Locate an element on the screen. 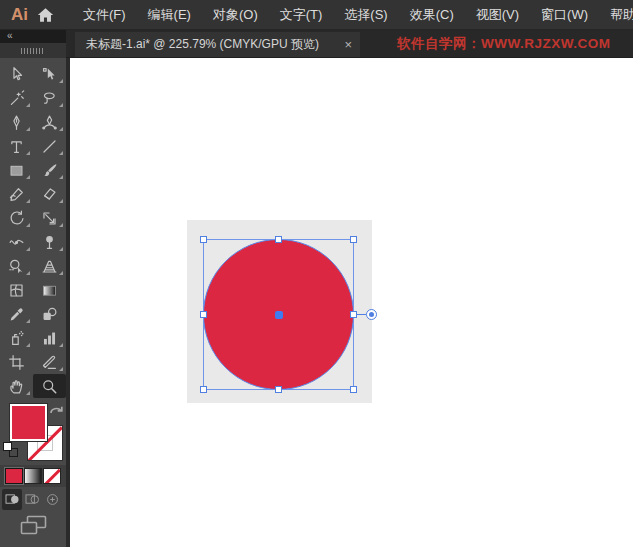  selection-handle-s is located at coordinates (278, 390).